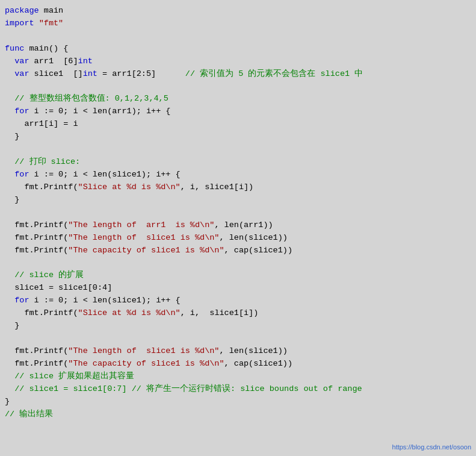 The image size is (476, 456). Describe the element at coordinates (237, 75) in the screenshot. I see `code-line: var slice1 []int = arr1[2:5] // 索引值为 5 的…` at that location.